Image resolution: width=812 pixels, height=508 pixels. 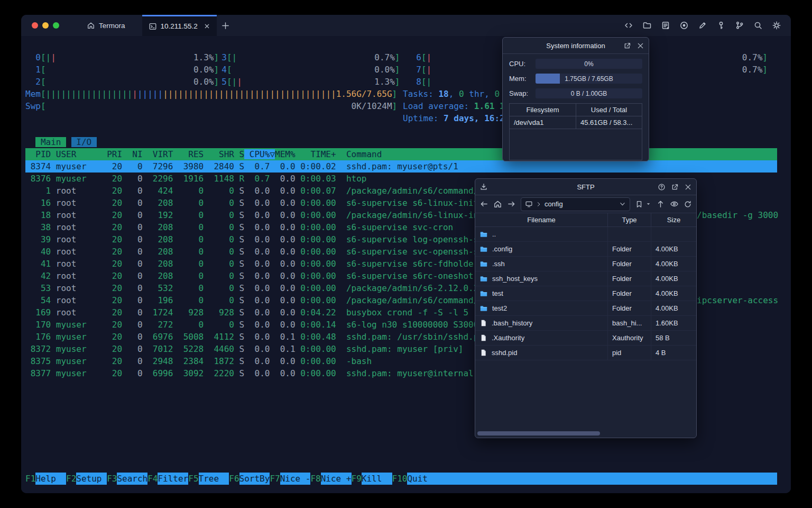 I want to click on record-icon, so click(x=684, y=25).